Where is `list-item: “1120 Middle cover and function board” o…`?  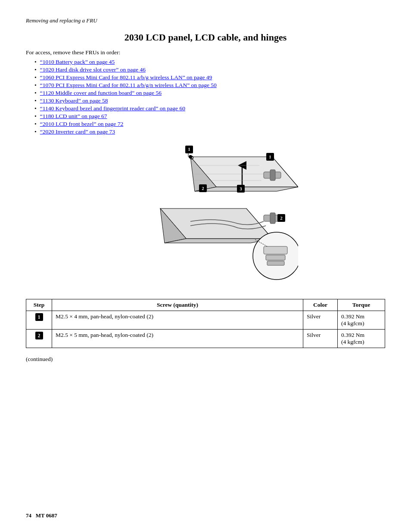
list-item: “1120 Middle cover and function board” o… is located at coordinates (210, 93).